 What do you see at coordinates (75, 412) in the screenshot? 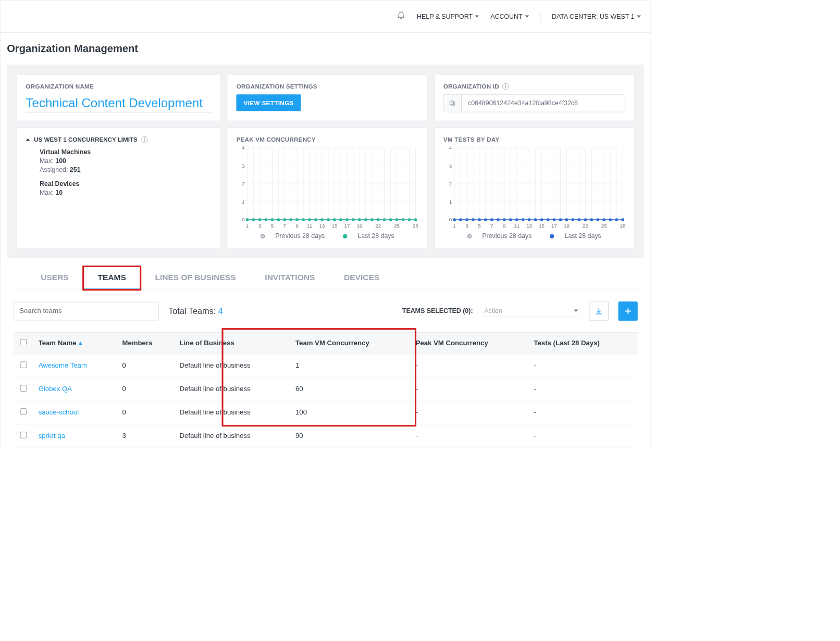
I see `team-name-link: sauce-school` at bounding box center [75, 412].